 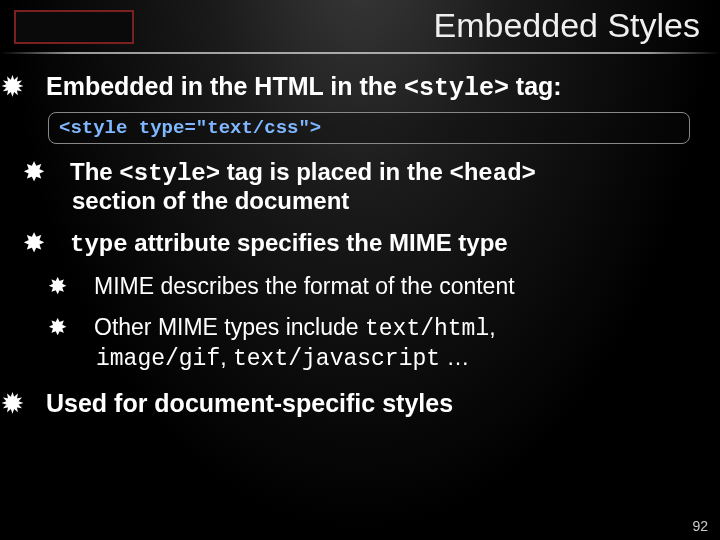 What do you see at coordinates (369, 128) in the screenshot?
I see `code-box: <style type="text/css">` at bounding box center [369, 128].